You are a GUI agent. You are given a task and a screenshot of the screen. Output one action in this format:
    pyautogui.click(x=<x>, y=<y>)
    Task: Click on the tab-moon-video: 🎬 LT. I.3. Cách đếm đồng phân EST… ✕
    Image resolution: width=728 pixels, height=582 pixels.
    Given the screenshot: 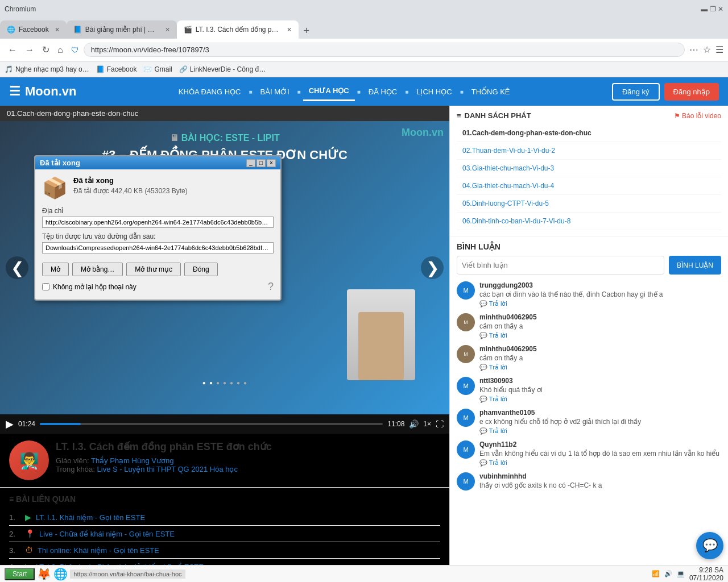 What is the action you would take?
    pyautogui.click(x=238, y=30)
    